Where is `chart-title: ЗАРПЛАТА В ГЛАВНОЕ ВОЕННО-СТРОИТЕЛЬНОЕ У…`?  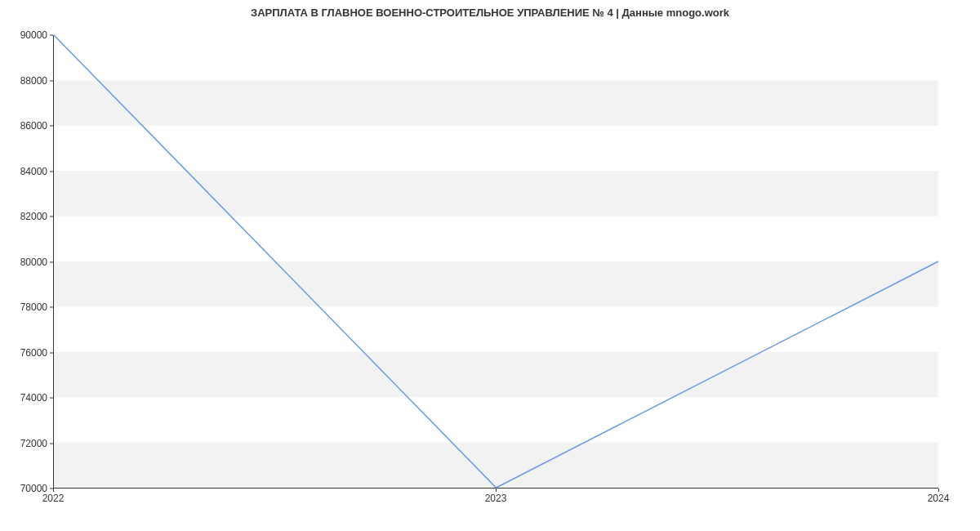
chart-title: ЗАРПЛАТА В ГЛАВНОЕ ВОЕННО-СТРОИТЕЛЬНОЕ У… is located at coordinates (490, 13).